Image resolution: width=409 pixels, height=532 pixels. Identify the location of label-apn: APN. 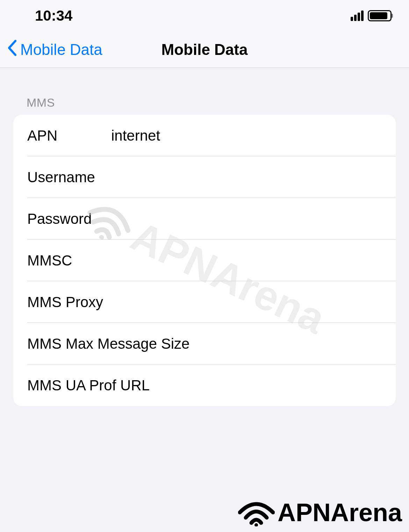
(69, 136).